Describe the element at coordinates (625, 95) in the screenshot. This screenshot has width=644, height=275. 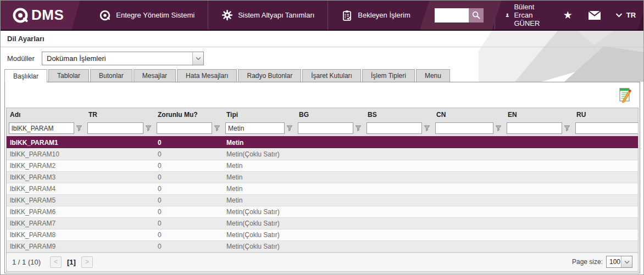
I see `edit-list-button` at that location.